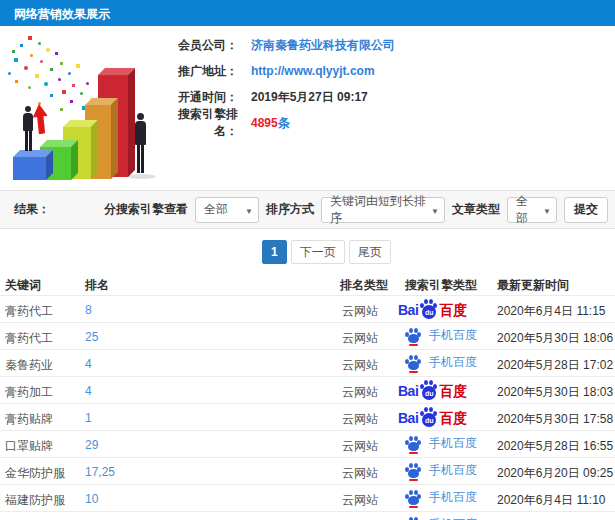 Image resolution: width=615 pixels, height=520 pixels. Describe the element at coordinates (555, 392) in the screenshot. I see `updated-cell: 2020年5月30日 18:03` at that location.